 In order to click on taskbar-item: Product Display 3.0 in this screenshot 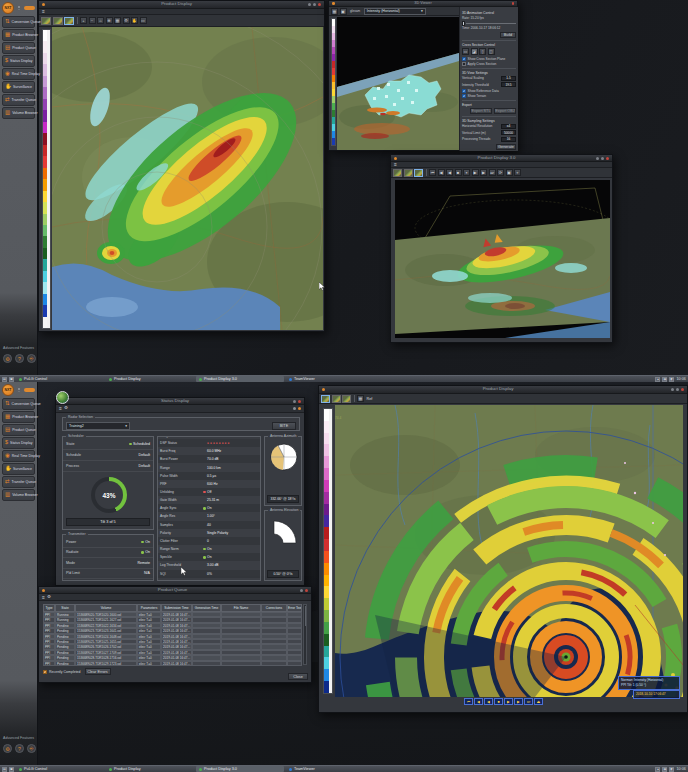, I will do `click(240, 379)`.